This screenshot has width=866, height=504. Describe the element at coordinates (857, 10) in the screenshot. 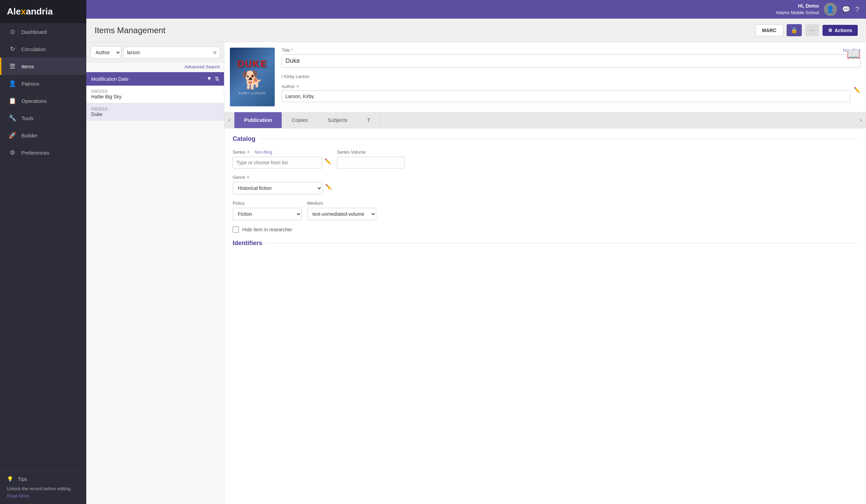

I see `help-icon: ?` at that location.